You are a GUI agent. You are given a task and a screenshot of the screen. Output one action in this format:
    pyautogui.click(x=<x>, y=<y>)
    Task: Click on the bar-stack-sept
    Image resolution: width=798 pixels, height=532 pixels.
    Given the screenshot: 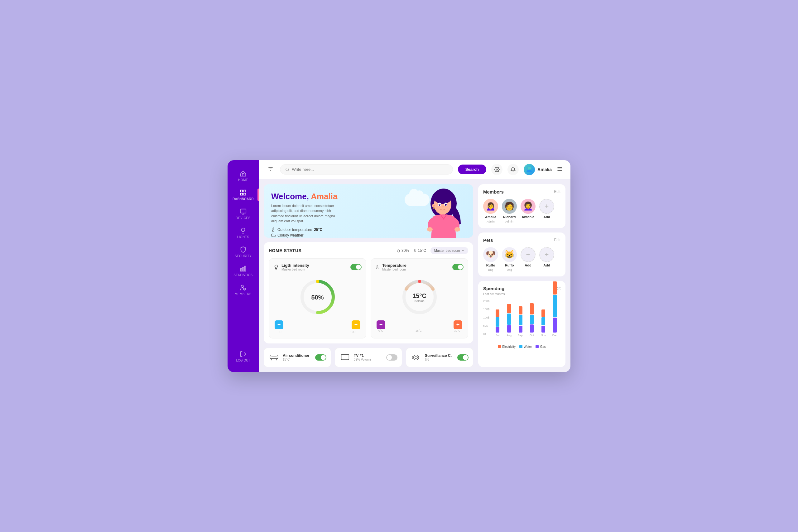 What is the action you would take?
    pyautogui.click(x=520, y=320)
    